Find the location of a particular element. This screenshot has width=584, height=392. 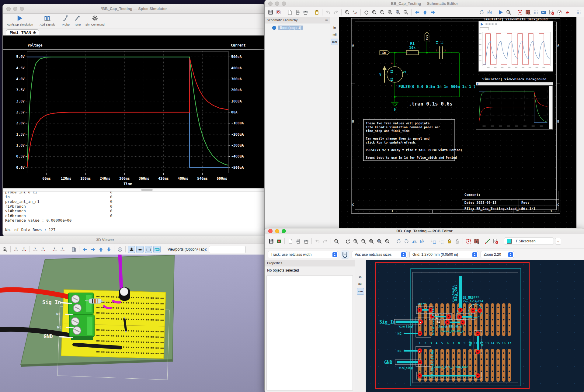

run-simulation-button is located at coordinates (501, 12).